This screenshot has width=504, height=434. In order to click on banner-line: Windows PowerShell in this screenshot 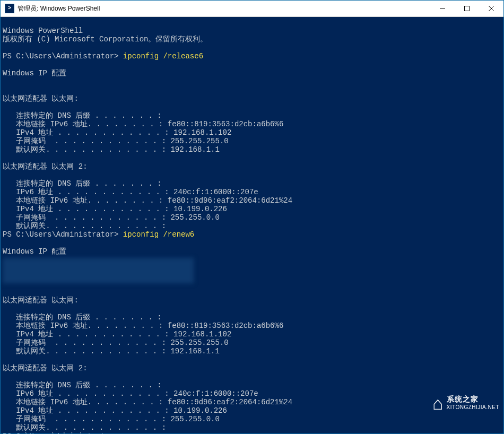, I will do `click(42, 31)`.